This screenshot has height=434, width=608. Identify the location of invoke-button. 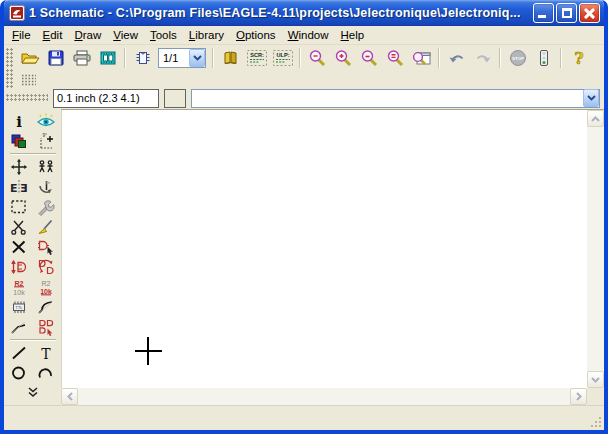
(46, 328).